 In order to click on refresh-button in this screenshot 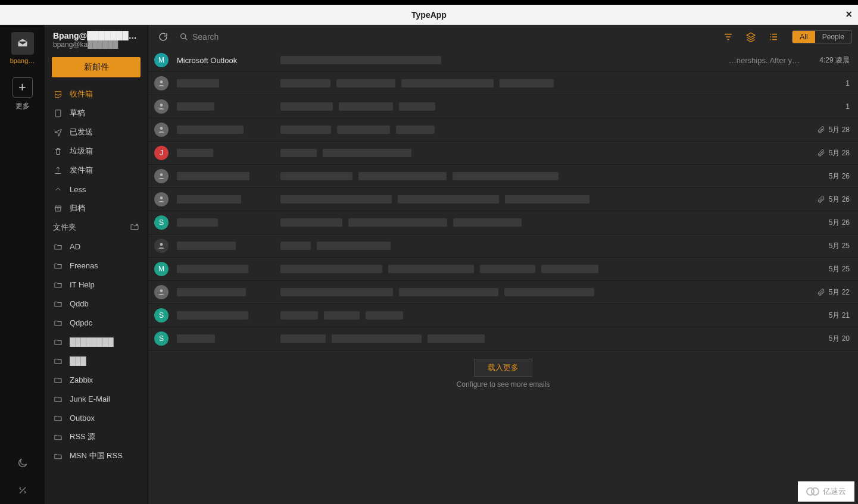, I will do `click(163, 37)`.